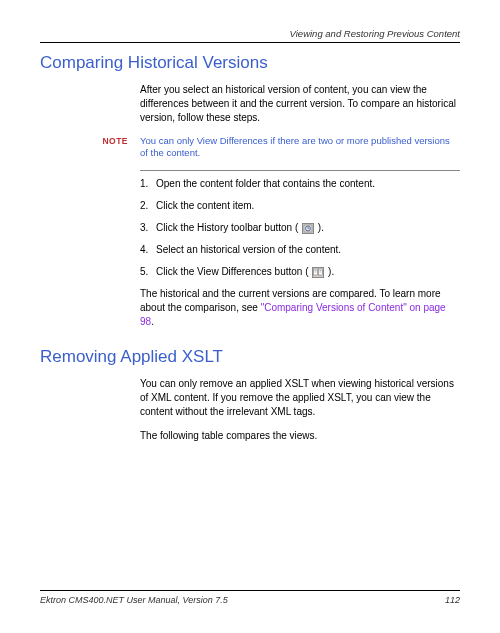 The height and width of the screenshot is (633, 500). Describe the element at coordinates (300, 308) in the screenshot. I see `outro-paragraph: The historical and the current versions …` at that location.